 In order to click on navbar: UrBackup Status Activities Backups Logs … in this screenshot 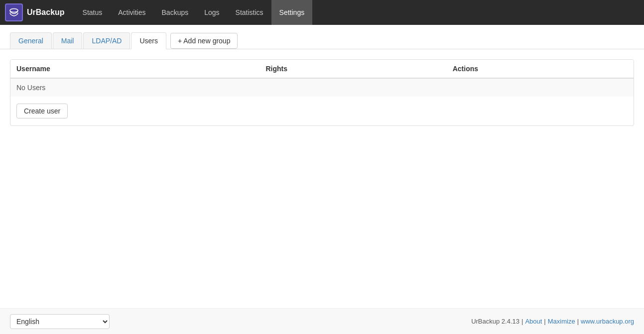, I will do `click(322, 12)`.